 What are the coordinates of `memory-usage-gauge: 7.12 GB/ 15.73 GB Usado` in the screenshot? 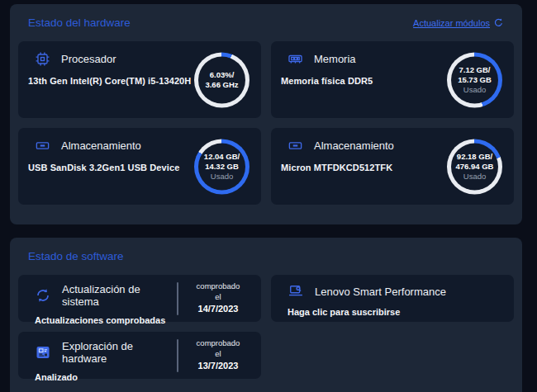 It's located at (474, 79).